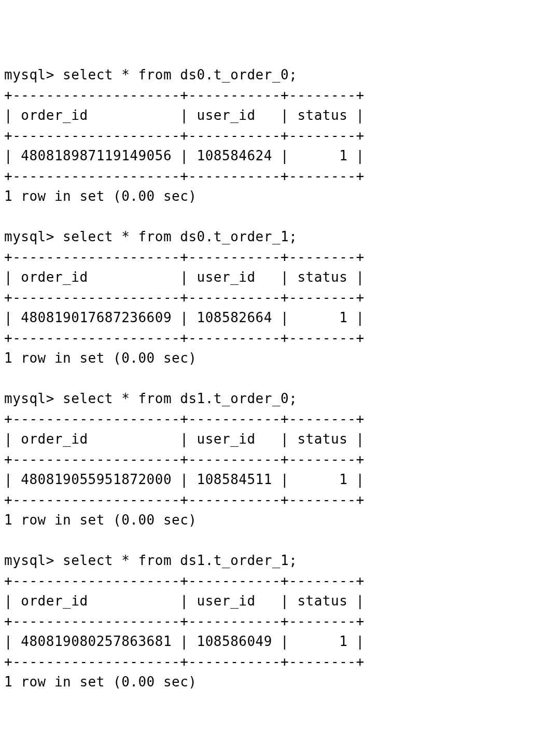  Describe the element at coordinates (96, 156) in the screenshot. I see `cell-value: 480818987119149056` at that location.